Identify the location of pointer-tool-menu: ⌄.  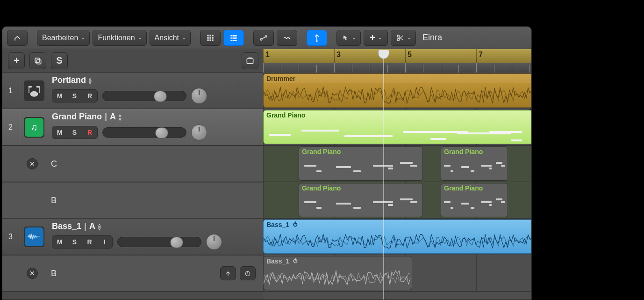
(349, 38).